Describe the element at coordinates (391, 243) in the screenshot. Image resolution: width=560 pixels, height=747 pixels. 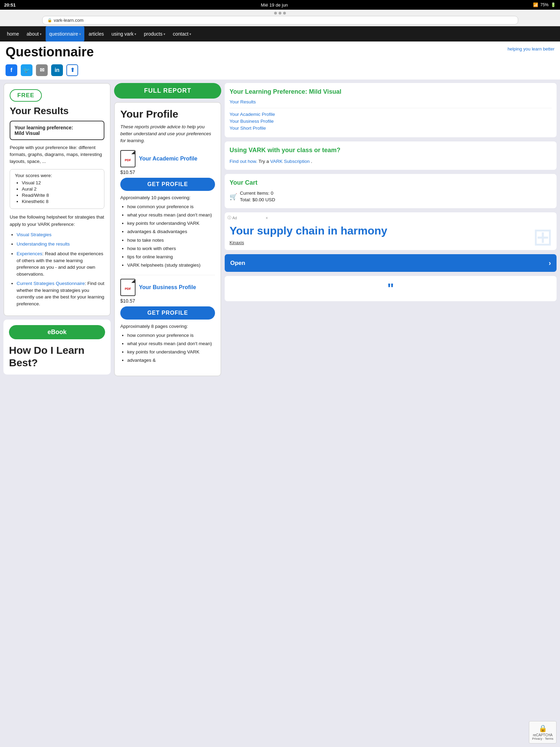
I see `ad-brand: Kinaxis` at that location.